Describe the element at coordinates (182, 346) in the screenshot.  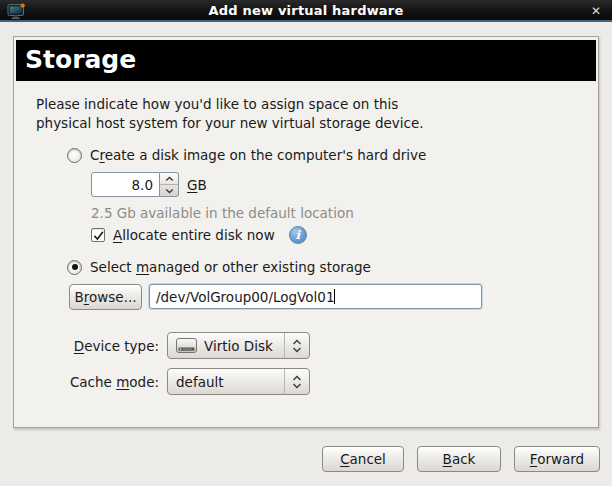
I see `device-type-row: Device type: Virtio Disk` at that location.